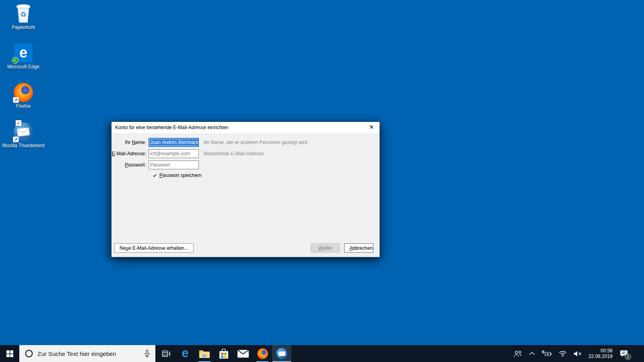  Describe the element at coordinates (10, 354) in the screenshot. I see `windows-logo-icon` at that location.